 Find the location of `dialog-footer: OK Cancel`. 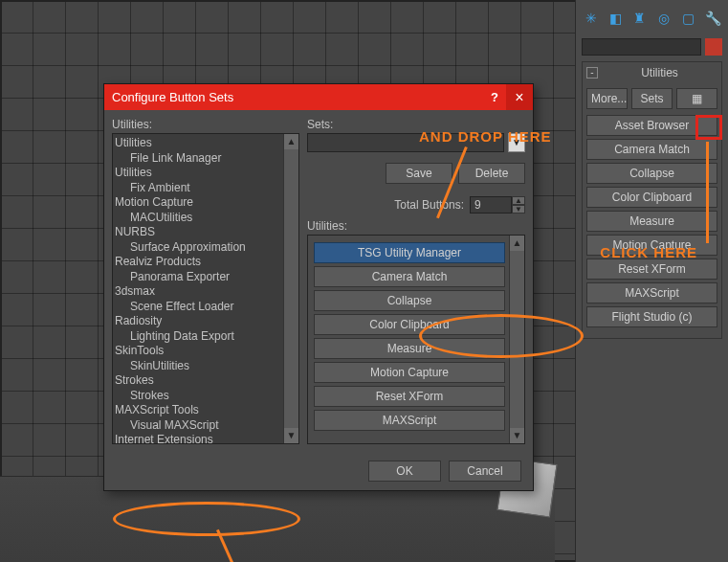

dialog-footer: OK Cancel is located at coordinates (319, 471).